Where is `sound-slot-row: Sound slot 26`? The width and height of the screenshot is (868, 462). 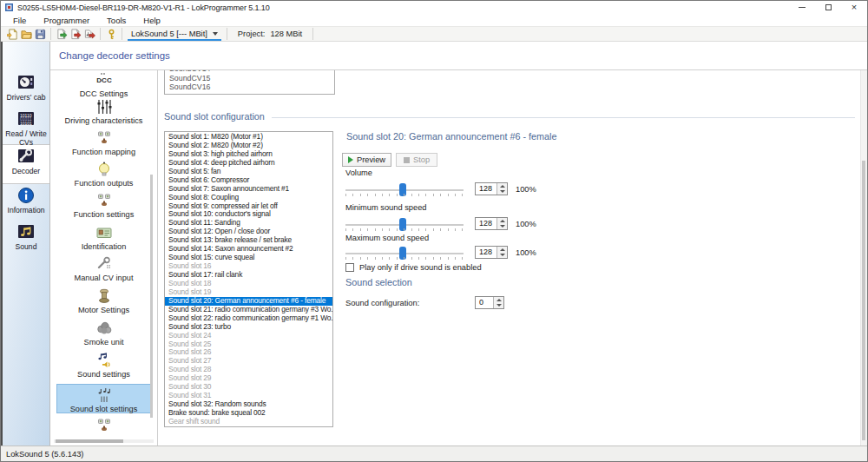
sound-slot-row: Sound slot 26 is located at coordinates (248, 353).